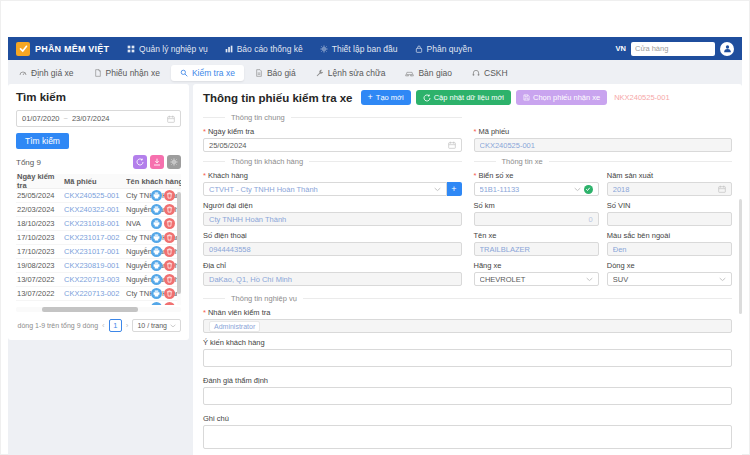 This screenshot has height=455, width=750. I want to click on field-label: Số điện thoại, so click(225, 236).